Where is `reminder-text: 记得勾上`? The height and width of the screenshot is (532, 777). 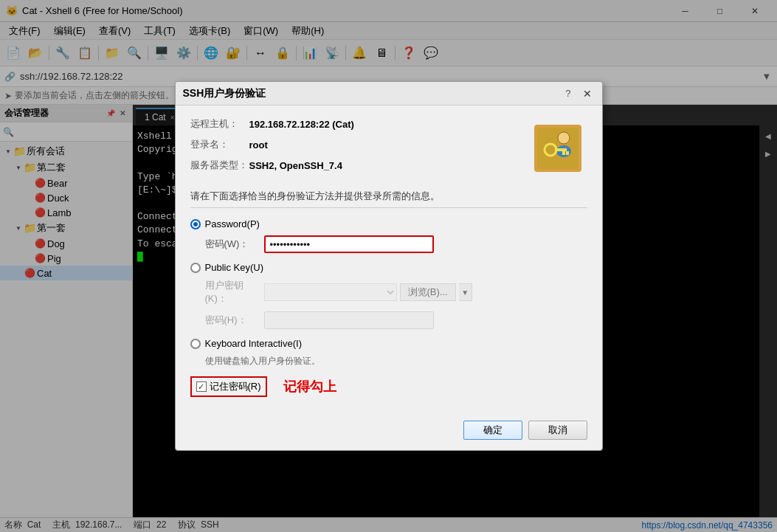 reminder-text: 记得勾上 is located at coordinates (310, 387).